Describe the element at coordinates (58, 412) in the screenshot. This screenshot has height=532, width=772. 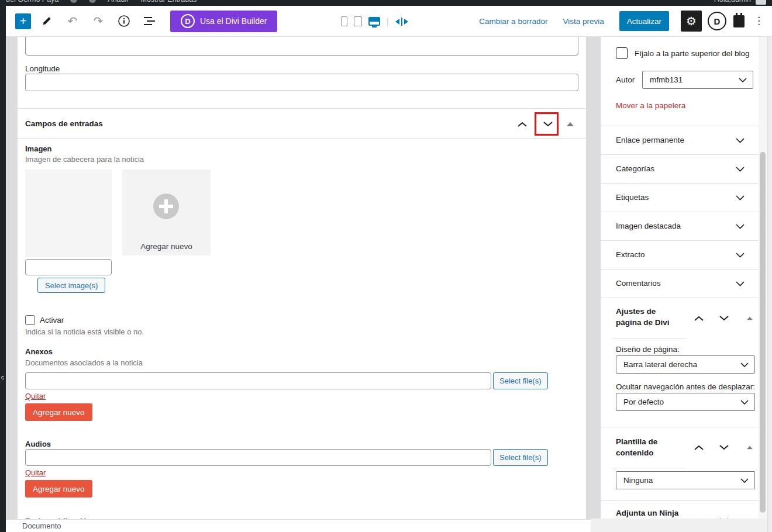
I see `anexos-agregar-button: Agregar nuevo` at that location.